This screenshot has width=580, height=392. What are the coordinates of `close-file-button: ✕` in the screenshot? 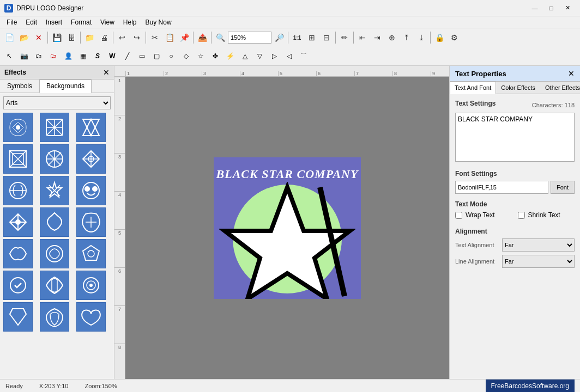 It's located at (39, 38).